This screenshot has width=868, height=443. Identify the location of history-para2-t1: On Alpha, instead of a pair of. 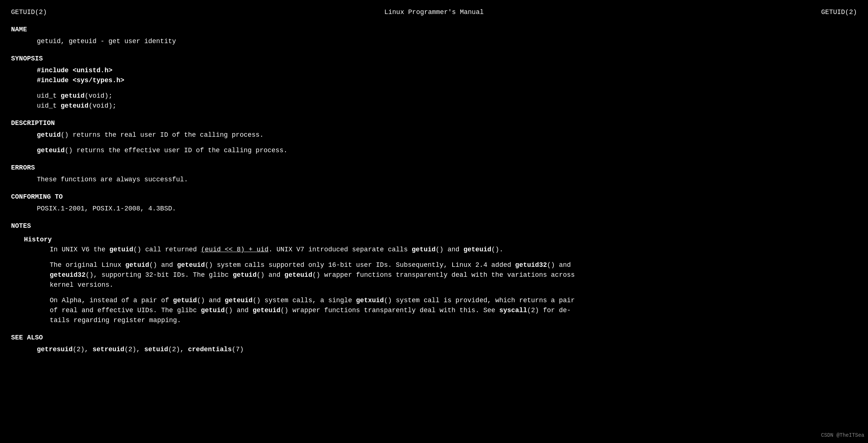
(111, 300).